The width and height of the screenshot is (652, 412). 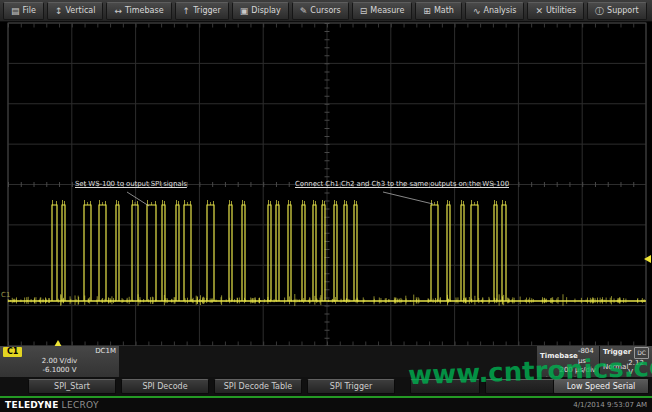 I want to click on menu-label: Timebase, so click(x=144, y=10).